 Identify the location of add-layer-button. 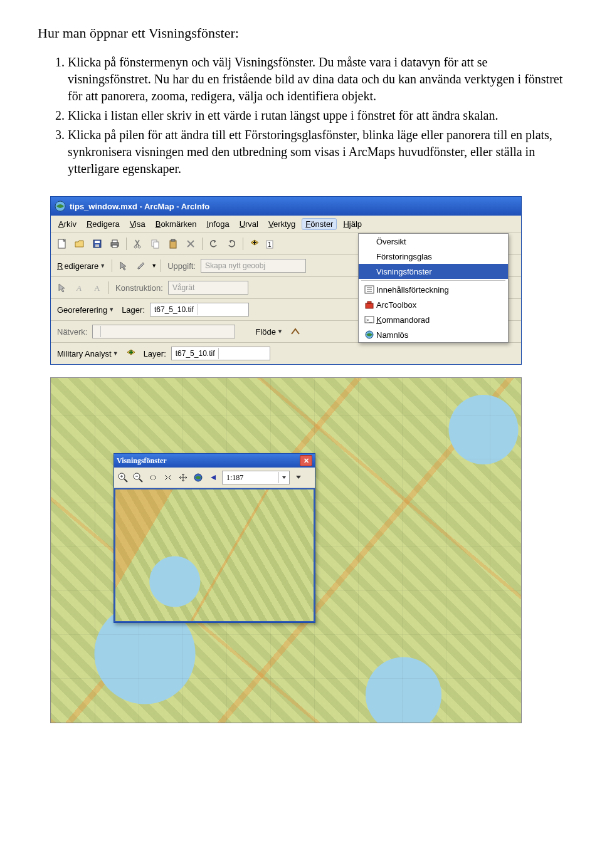
(131, 353).